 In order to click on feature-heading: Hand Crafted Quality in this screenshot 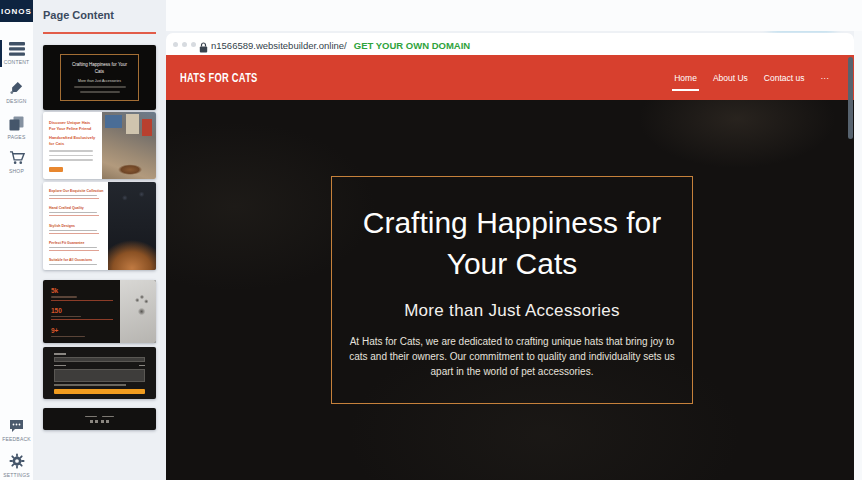, I will do `click(76, 208)`.